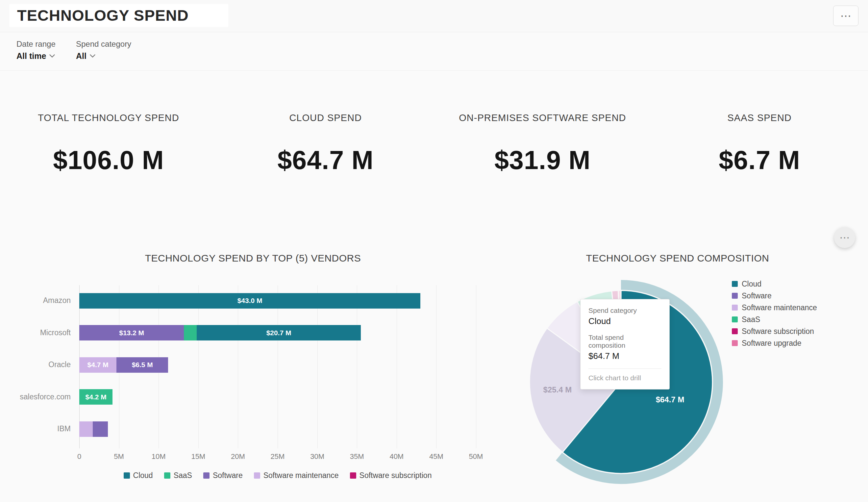 Image resolution: width=868 pixels, height=502 pixels. What do you see at coordinates (142, 365) in the screenshot?
I see `bar-segment: $6.5 M` at bounding box center [142, 365].